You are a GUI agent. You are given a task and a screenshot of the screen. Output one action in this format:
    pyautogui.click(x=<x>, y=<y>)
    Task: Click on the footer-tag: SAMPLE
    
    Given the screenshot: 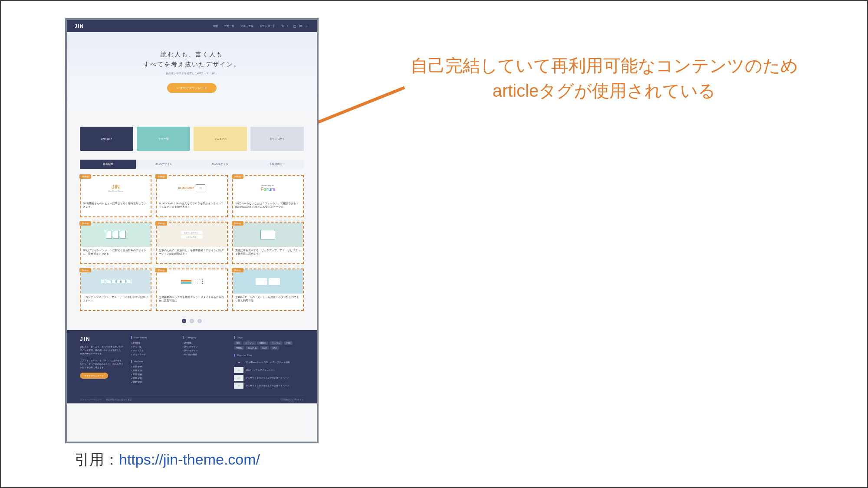 What is the action you would take?
    pyautogui.click(x=252, y=348)
    